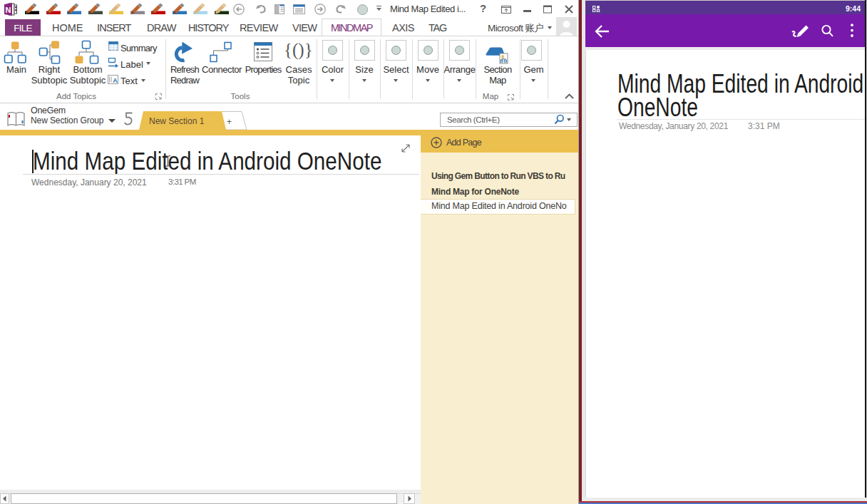 The image size is (867, 504). I want to click on svg-text: N, so click(9, 10).